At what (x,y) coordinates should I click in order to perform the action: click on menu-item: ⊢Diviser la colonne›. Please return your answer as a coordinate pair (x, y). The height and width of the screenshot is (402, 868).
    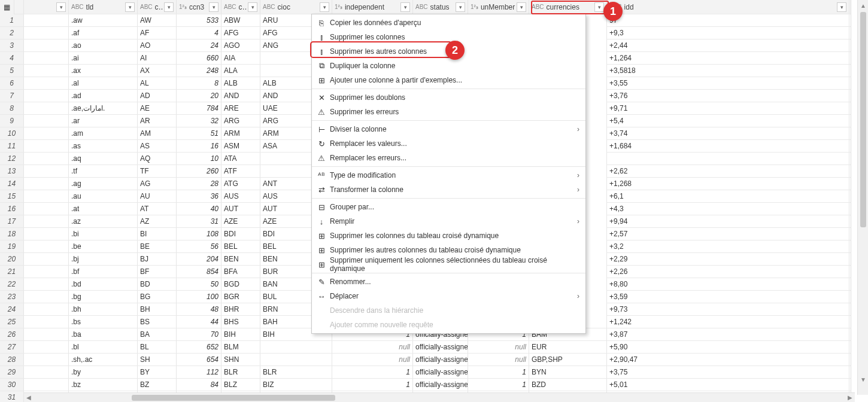
    Looking at the image, I should click on (449, 129).